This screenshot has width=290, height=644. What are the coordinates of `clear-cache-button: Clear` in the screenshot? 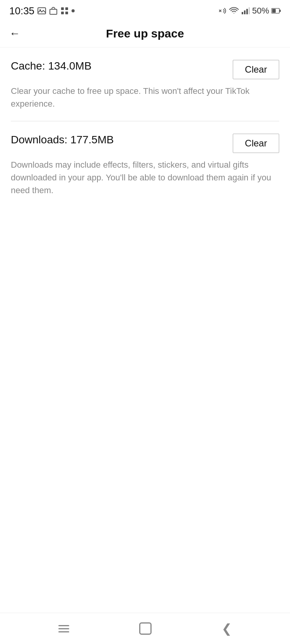 It's located at (256, 70).